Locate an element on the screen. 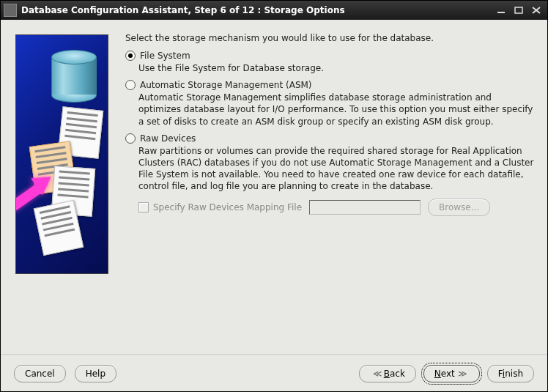 This screenshot has height=392, width=548. help-button: Help is located at coordinates (95, 374).